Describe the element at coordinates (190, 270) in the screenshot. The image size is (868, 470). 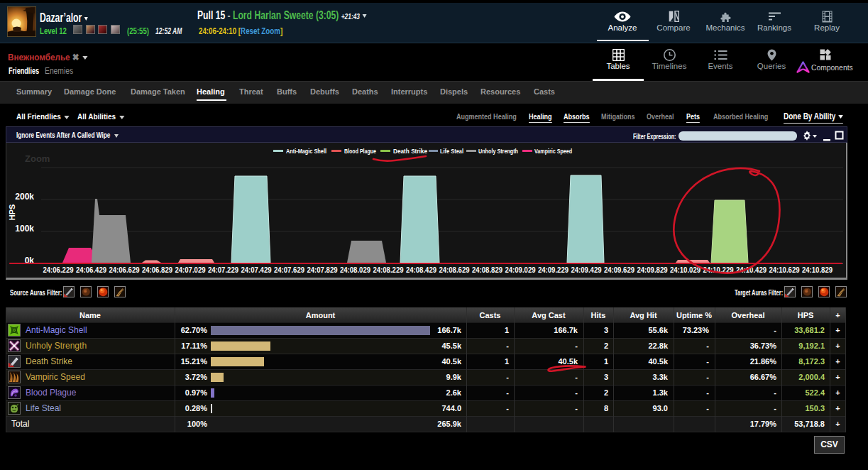
I see `svg-text: 24:07.029` at that location.